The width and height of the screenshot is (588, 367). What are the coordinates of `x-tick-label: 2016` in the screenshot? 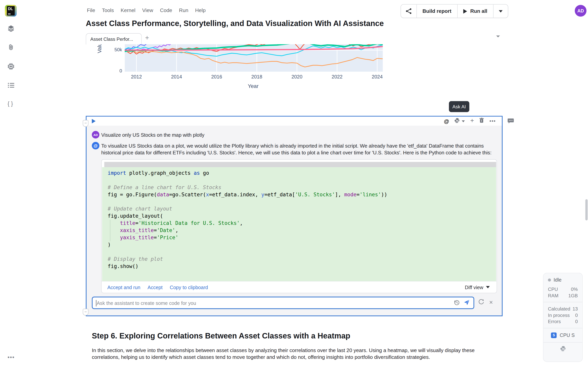 It's located at (217, 77).